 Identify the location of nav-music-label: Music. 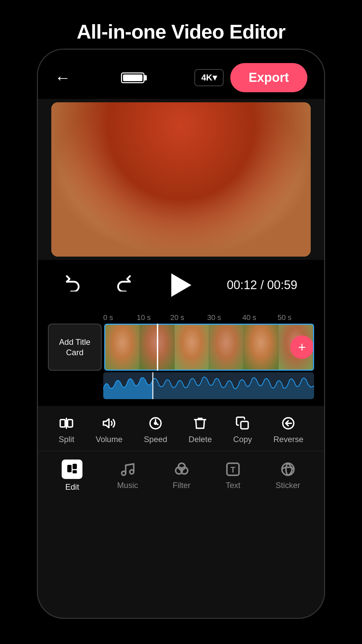
(127, 485).